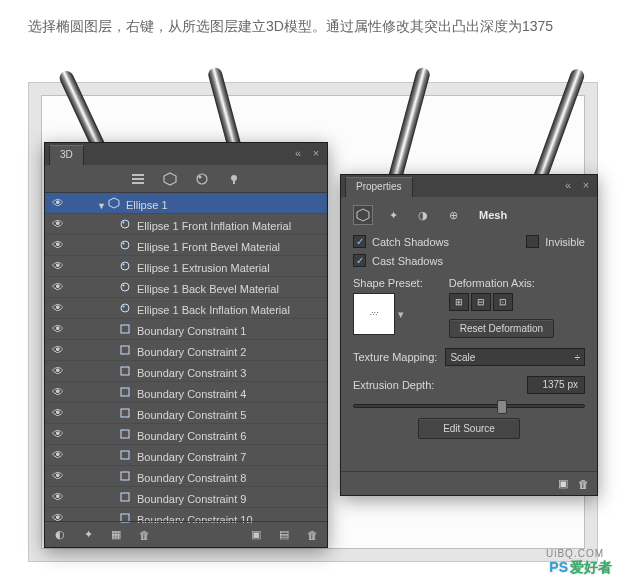  I want to click on edit-source-button: Edit Source, so click(469, 428).